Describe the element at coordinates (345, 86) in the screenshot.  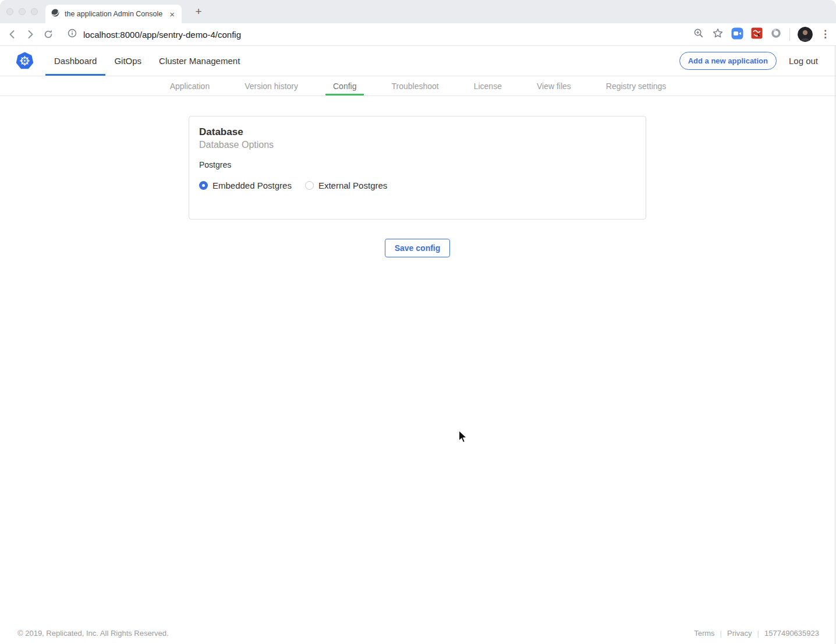
I see `tab-config: Config` at that location.